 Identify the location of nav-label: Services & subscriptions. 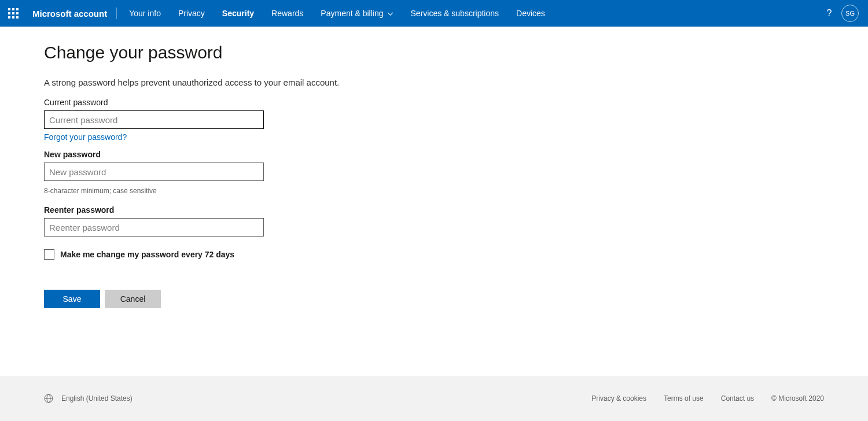
(455, 13).